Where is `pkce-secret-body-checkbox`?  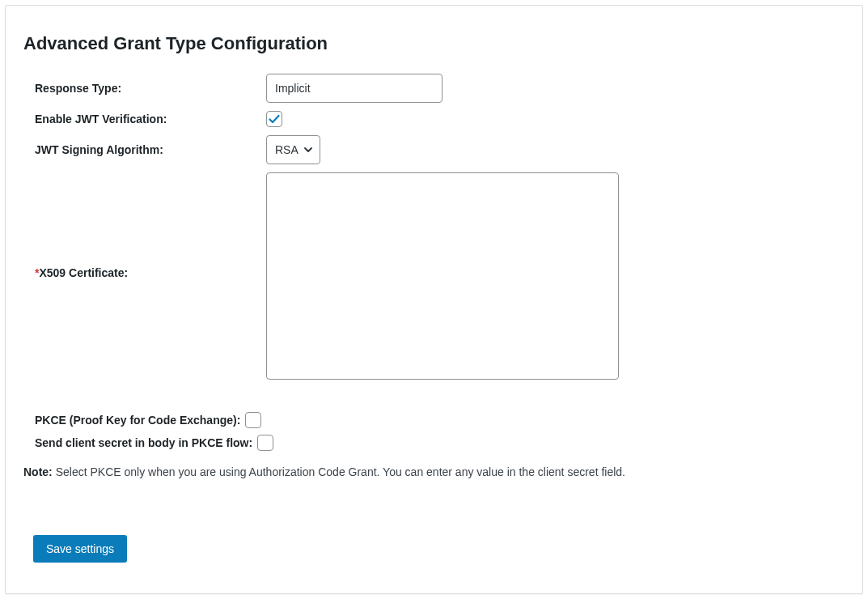 pkce-secret-body-checkbox is located at coordinates (265, 443).